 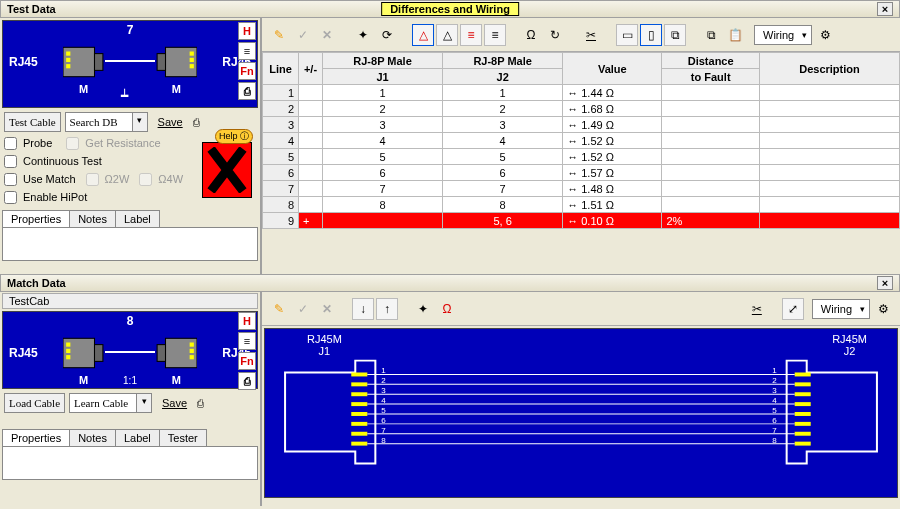 I want to click on testcab-label: TestCab, so click(x=130, y=301).